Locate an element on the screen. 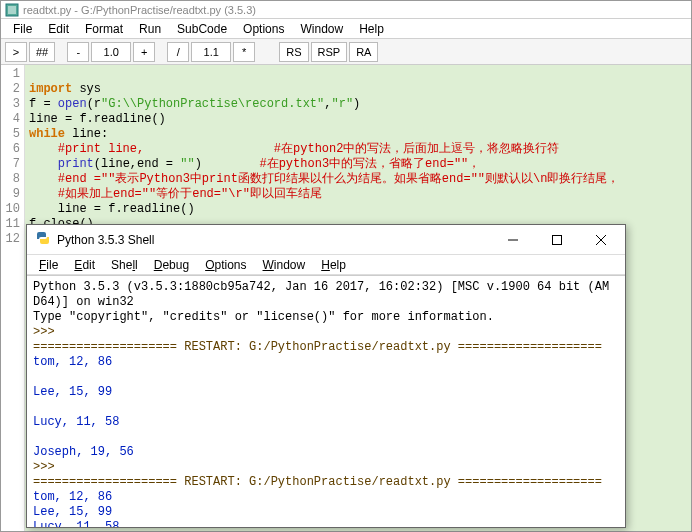 Image resolution: width=692 pixels, height=532 pixels. shell-menu-window: Window is located at coordinates (284, 265).